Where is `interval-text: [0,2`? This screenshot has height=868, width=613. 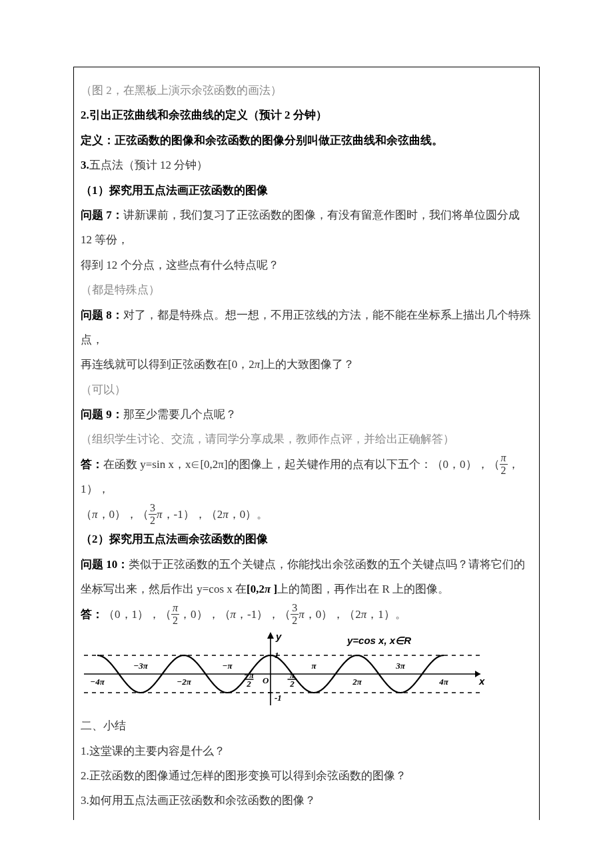 interval-text: [0,2 is located at coordinates (256, 589).